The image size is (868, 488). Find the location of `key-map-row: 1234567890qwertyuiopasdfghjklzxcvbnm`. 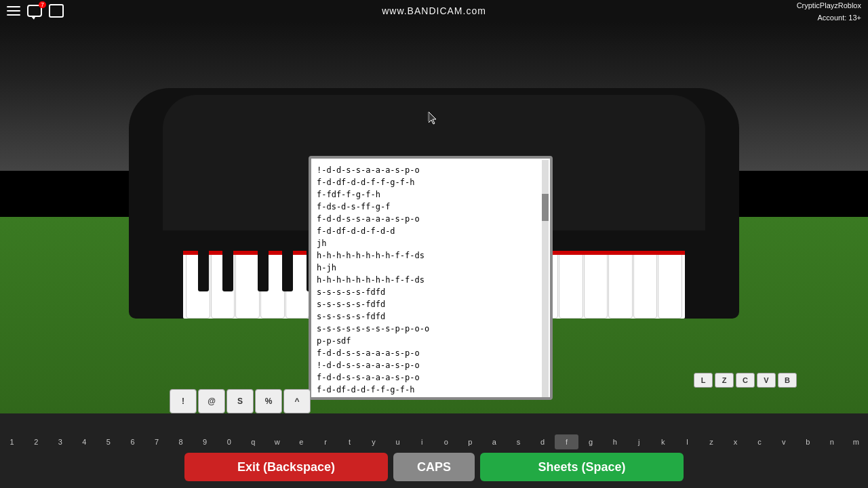

key-map-row: 1234567890qwertyuiopasdfghjklzxcvbnm is located at coordinates (434, 442).